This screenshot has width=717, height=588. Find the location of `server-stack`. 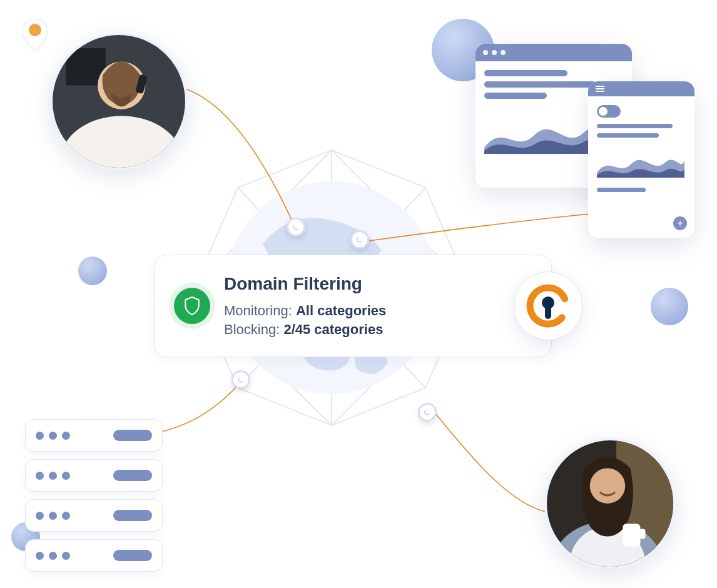

server-stack is located at coordinates (94, 499).